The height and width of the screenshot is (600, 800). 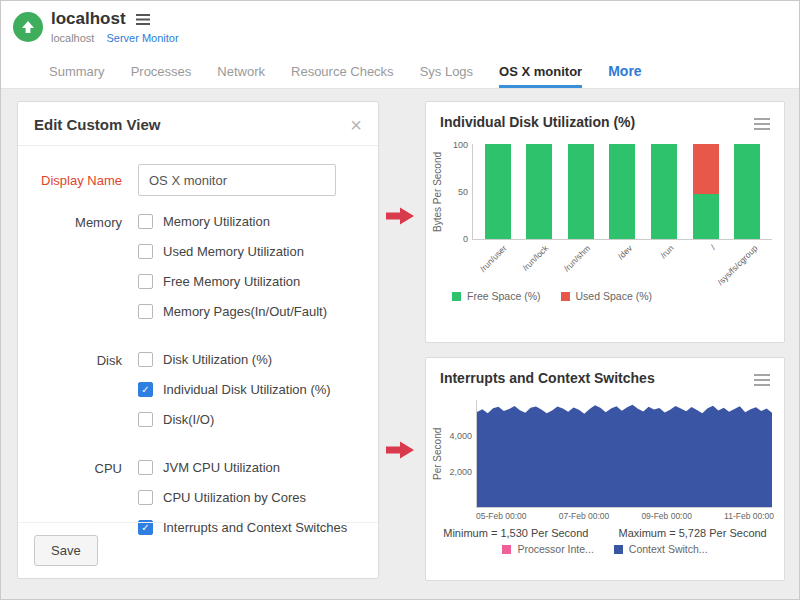 I want to click on checkbox-checked-icon: ✓, so click(x=146, y=390).